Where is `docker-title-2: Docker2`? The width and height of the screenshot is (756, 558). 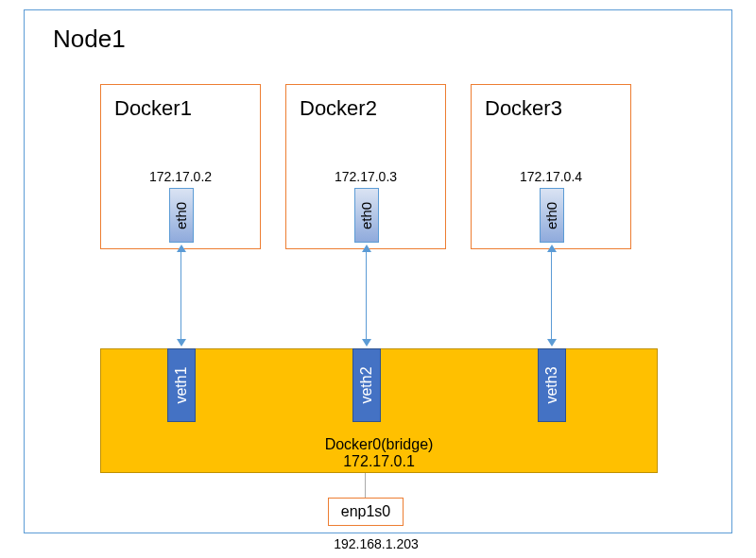
docker-title-2: Docker2 is located at coordinates (338, 109).